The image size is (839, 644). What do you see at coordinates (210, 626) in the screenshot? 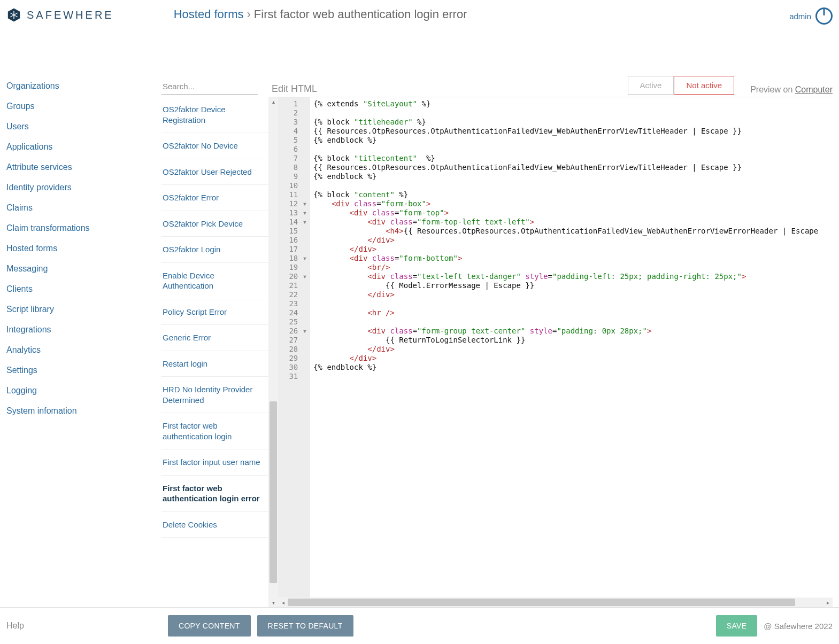
I see `copy-content-button: COPY CONTENT` at bounding box center [210, 626].